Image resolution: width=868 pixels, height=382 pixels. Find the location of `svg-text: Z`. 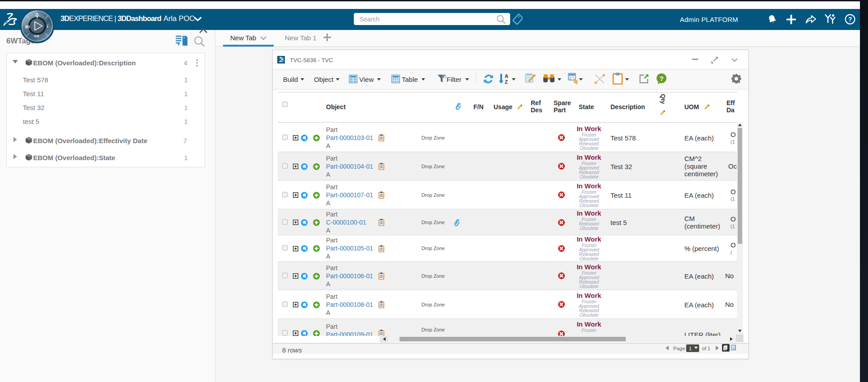

svg-text: Z is located at coordinates (506, 82).